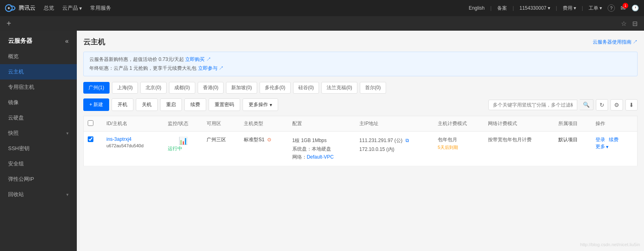 The width and height of the screenshot is (644, 251). Describe the element at coordinates (535, 8) in the screenshot. I see `account-menu: 1154330007 ▾` at that location.